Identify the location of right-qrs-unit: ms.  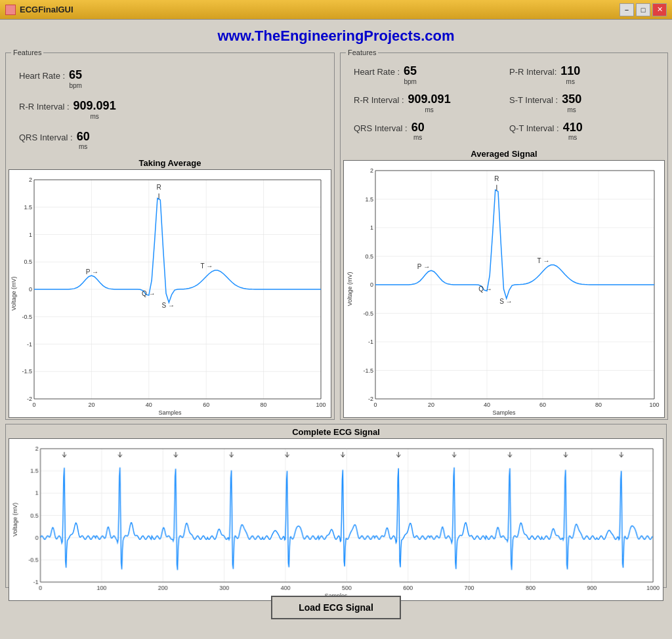
(417, 138).